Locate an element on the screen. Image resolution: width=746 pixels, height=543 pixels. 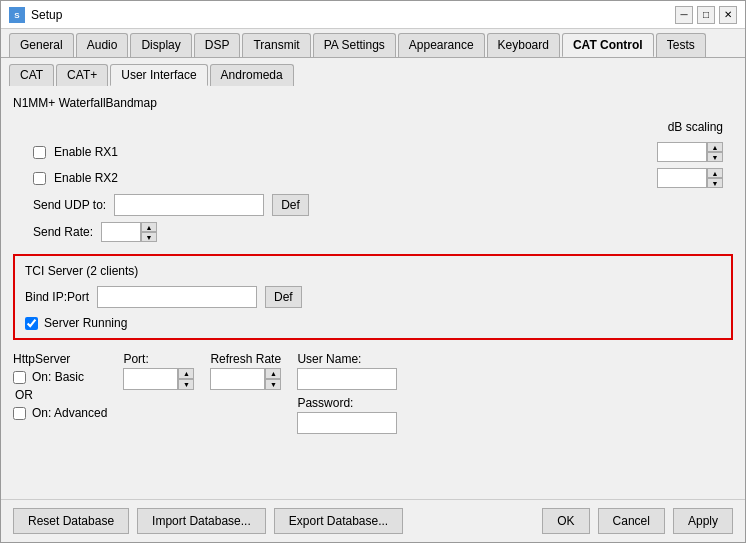
refresh-spinner-buttons: ▲ ▼ is located at coordinates (273, 379).